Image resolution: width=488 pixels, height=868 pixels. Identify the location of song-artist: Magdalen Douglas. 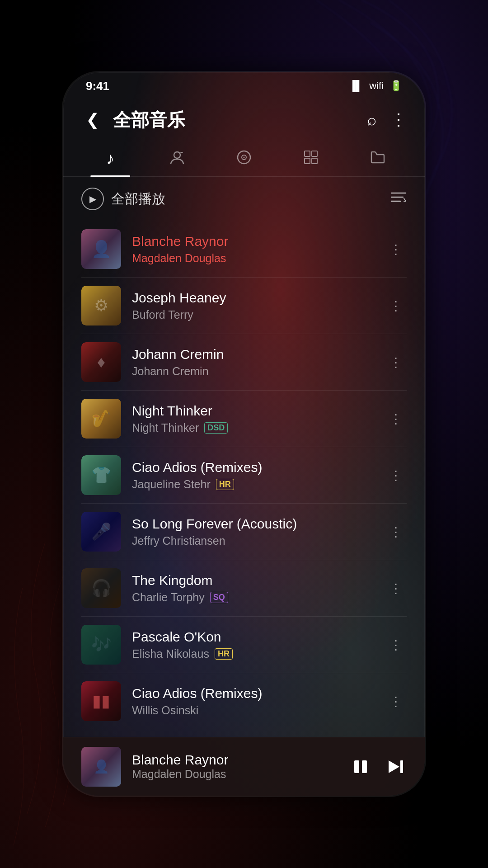
(253, 259).